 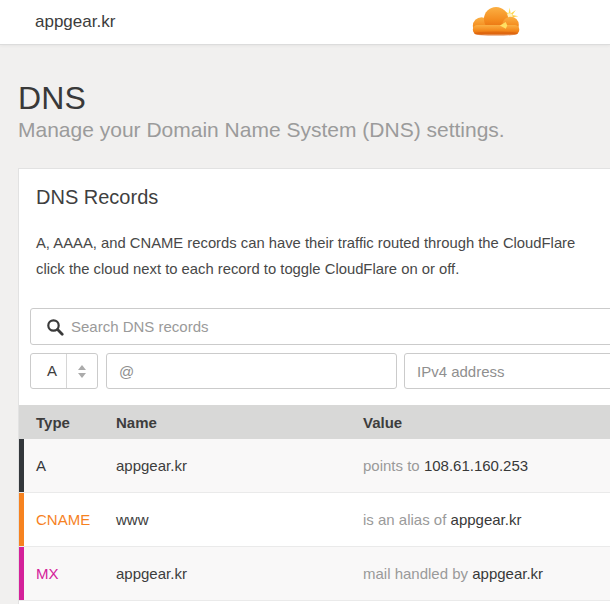 I want to click on record-value-prefix: is an alias of, so click(x=407, y=520).